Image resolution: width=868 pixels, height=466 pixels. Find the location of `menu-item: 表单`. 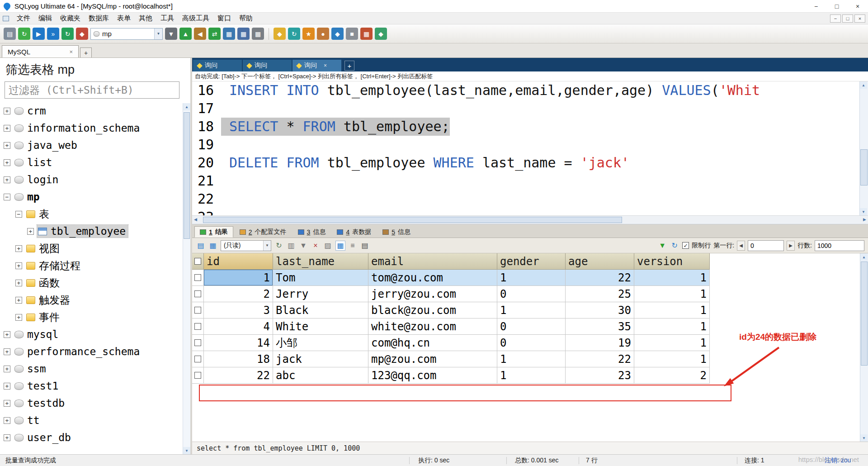

menu-item: 表单 is located at coordinates (124, 18).